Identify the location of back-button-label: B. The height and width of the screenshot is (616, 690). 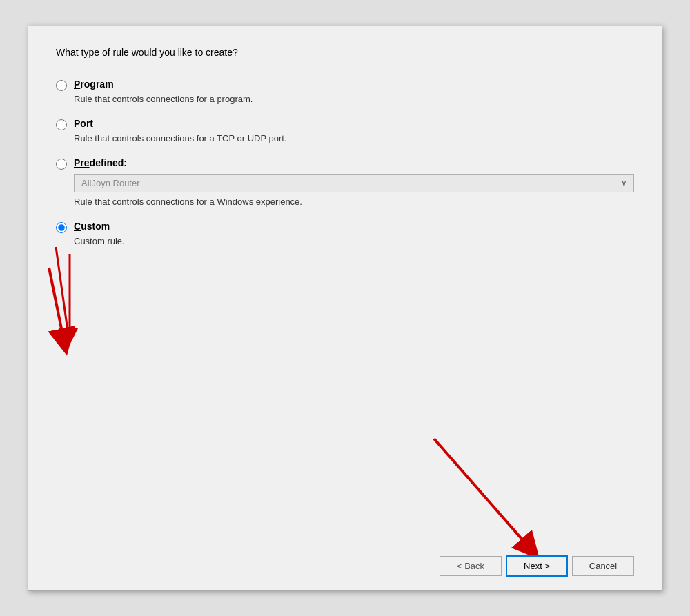
(468, 566).